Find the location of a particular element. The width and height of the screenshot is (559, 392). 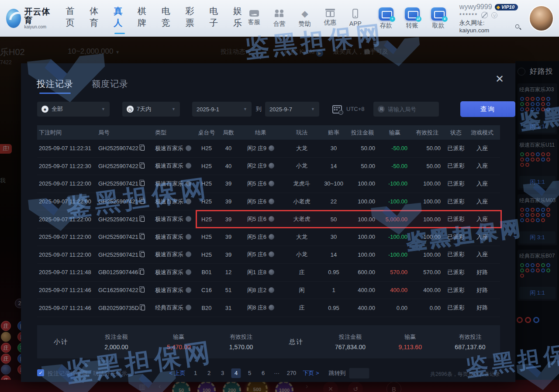

split-display-checkbox: ✓ is located at coordinates (41, 373).